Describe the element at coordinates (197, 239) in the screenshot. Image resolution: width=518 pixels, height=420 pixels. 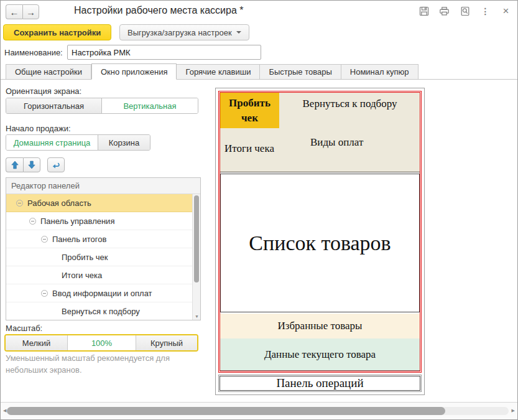
I see `tree-scrollbar-thumb` at that location.